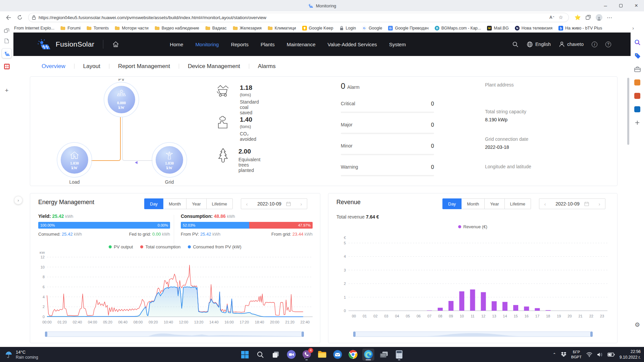  I want to click on refresh-button, so click(20, 17).